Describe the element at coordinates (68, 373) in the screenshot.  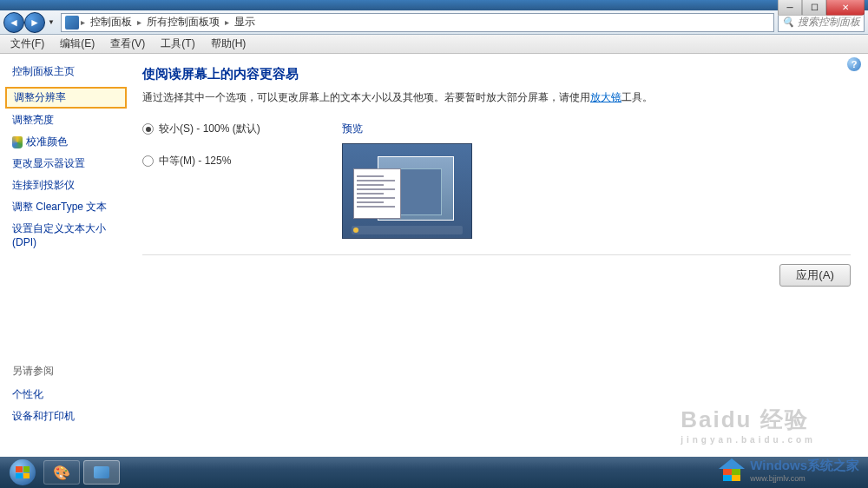
I see `see-also-title: 另请参阅` at that location.